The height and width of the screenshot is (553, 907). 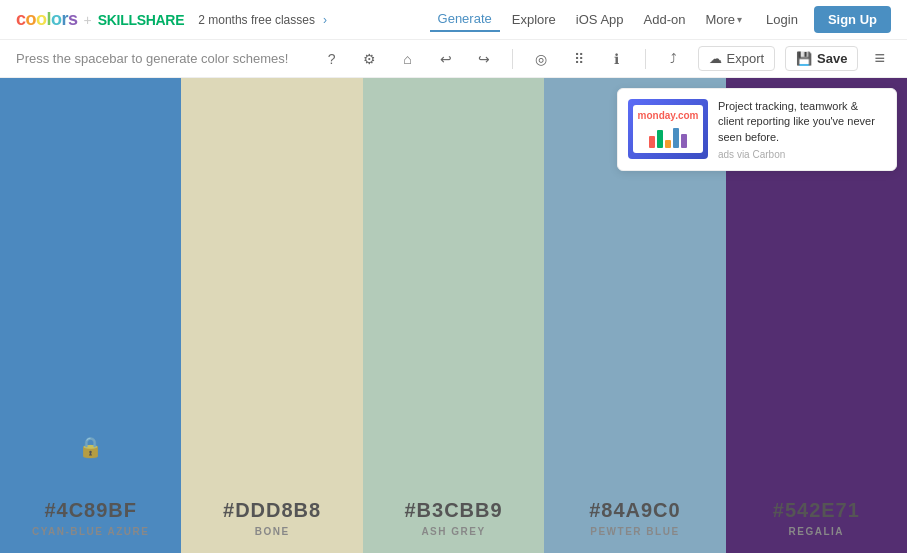 What do you see at coordinates (454, 20) in the screenshot?
I see `header: coolors + SKILLSHARE 2 months free class…` at bounding box center [454, 20].